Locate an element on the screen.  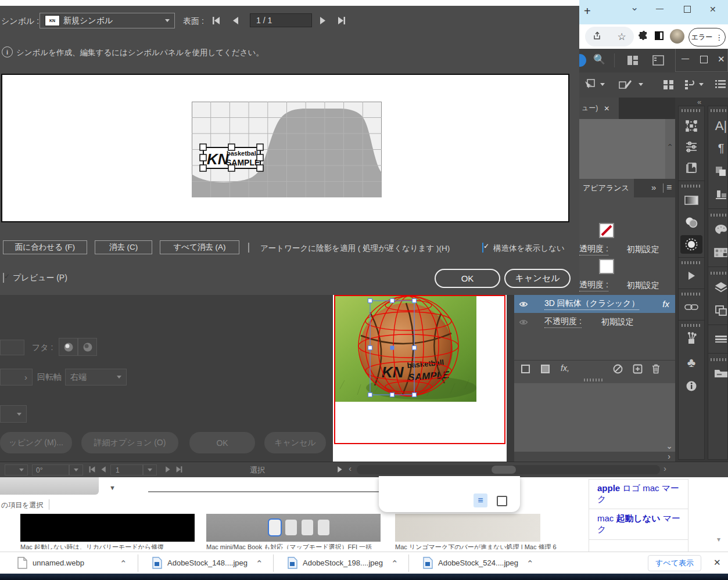
layers-panel-icon is located at coordinates (719, 287).